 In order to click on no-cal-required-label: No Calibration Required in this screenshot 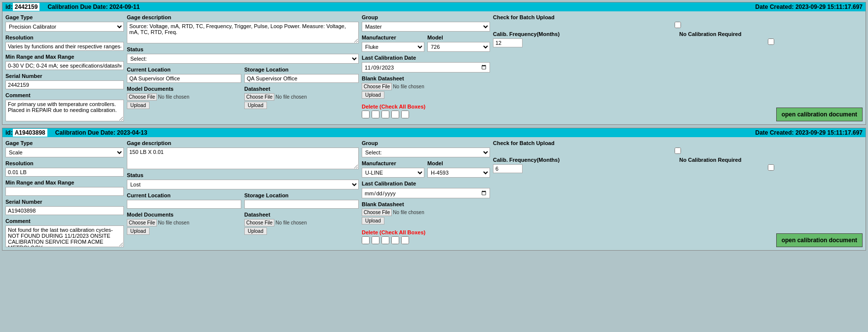, I will do `click(771, 34)`.